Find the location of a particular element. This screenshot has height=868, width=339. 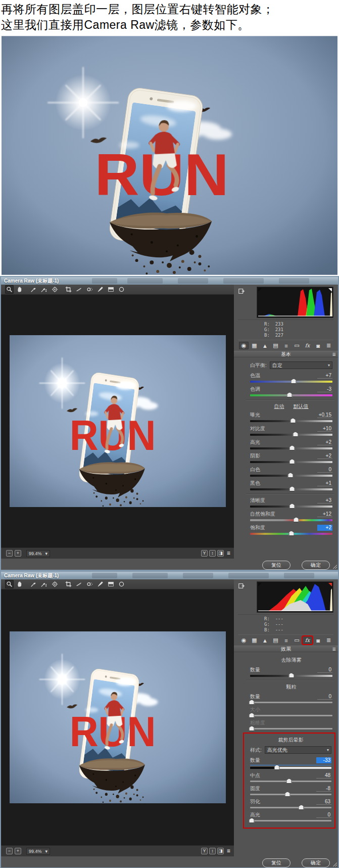

preview-y-toggle-button: Y is located at coordinates (204, 553).